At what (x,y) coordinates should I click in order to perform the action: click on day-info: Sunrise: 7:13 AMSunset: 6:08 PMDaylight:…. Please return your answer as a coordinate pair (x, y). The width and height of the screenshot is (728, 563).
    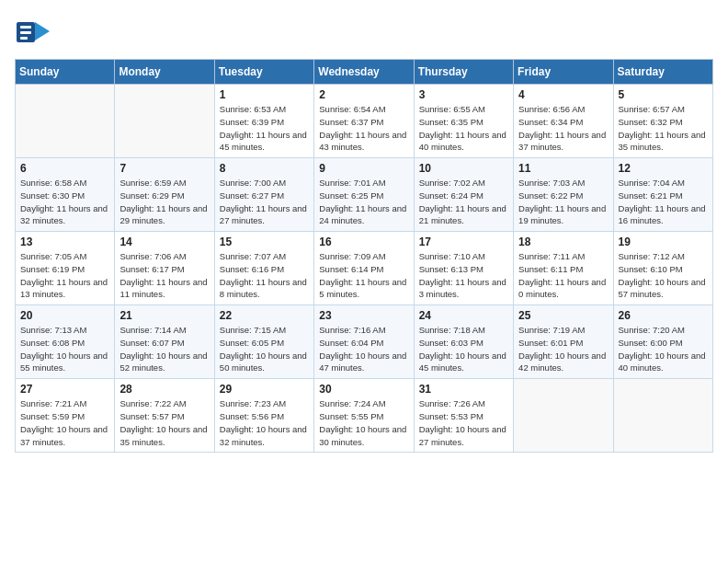
    Looking at the image, I should click on (64, 350).